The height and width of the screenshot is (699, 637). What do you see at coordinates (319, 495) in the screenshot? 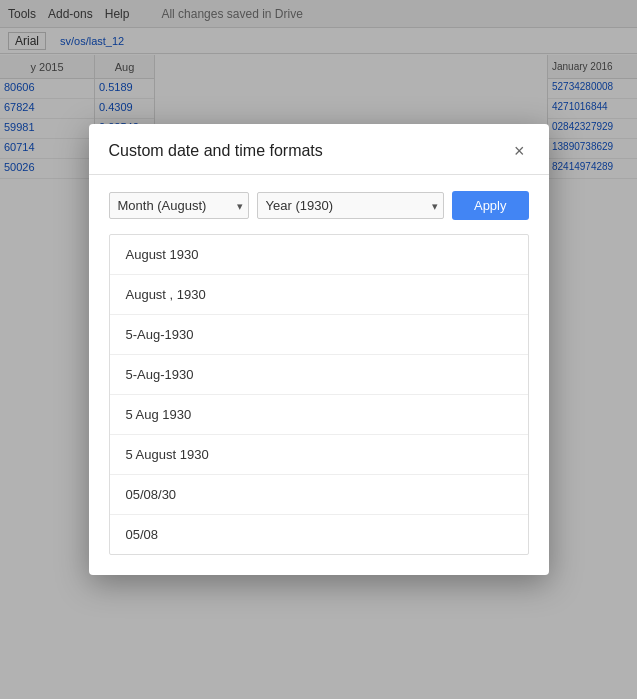
I see `format-list-item: 05/08/30` at bounding box center [319, 495].